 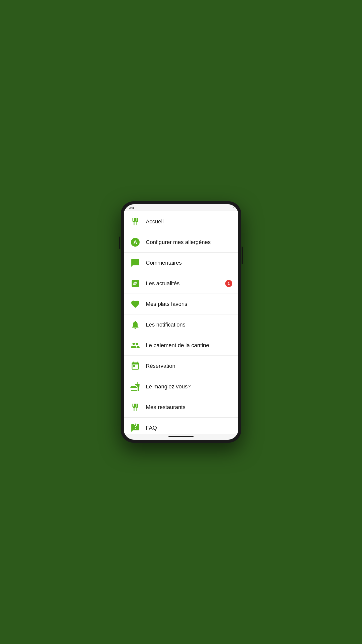 I want to click on menu-label-notifications: Les notifications, so click(x=189, y=325).